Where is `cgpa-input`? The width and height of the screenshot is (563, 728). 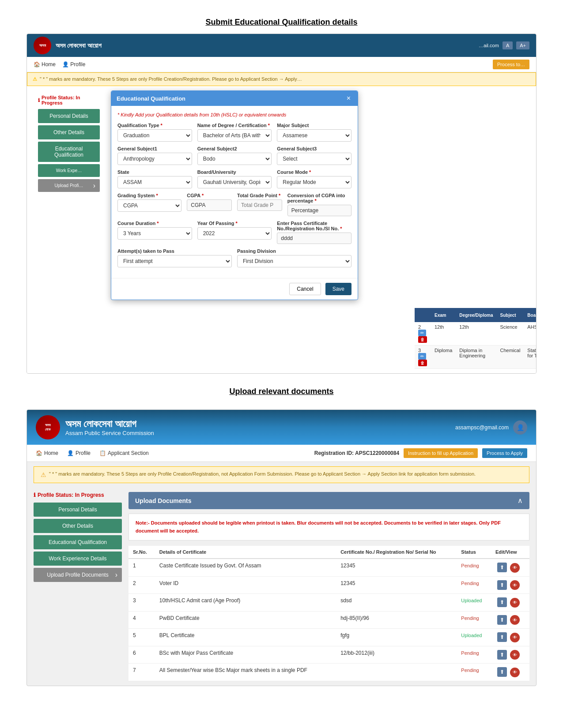 cgpa-input is located at coordinates (209, 205).